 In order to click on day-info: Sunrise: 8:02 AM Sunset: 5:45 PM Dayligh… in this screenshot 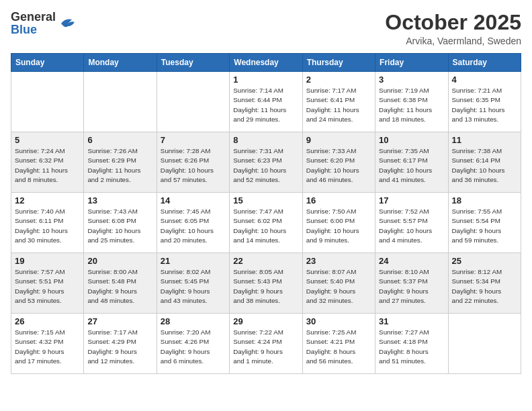, I will do `click(193, 286)`.